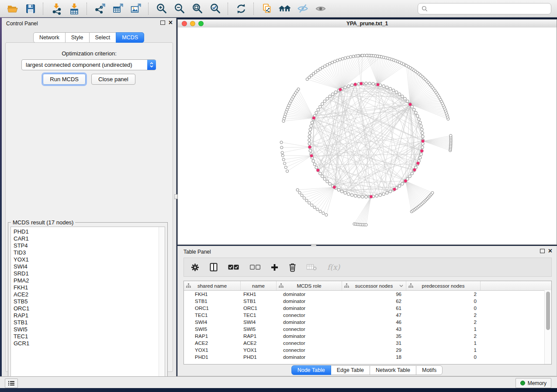  I want to click on import-table-button, so click(74, 9).